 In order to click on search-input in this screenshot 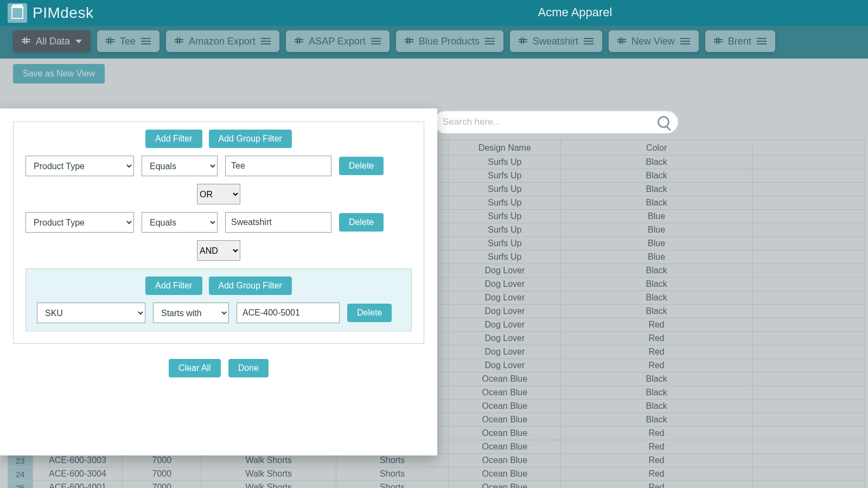, I will do `click(550, 122)`.